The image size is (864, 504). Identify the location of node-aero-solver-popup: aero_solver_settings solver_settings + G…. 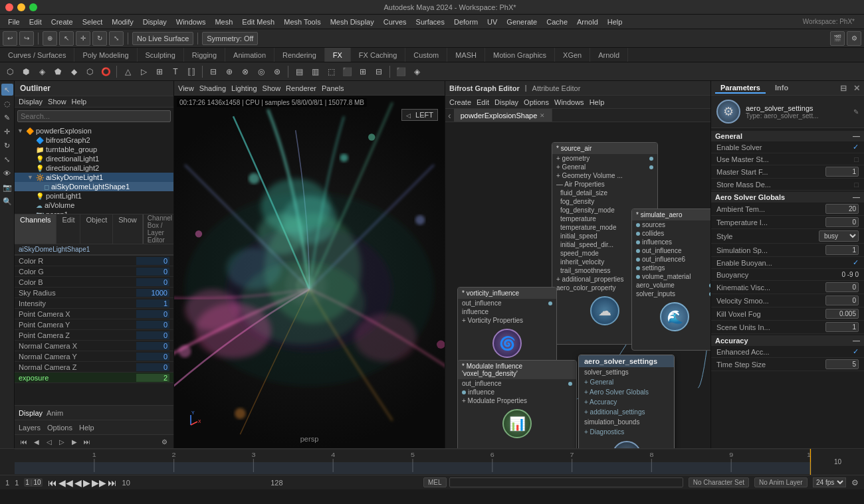
(626, 401).